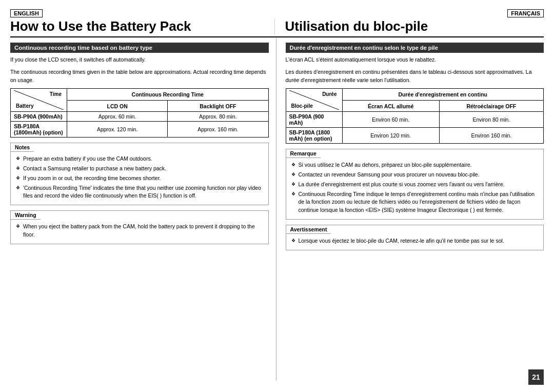 The image size is (554, 392). I want to click on en-diag-inner: Time Battery, so click(39, 100).